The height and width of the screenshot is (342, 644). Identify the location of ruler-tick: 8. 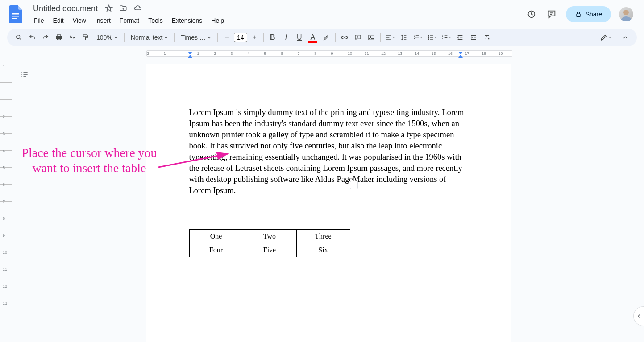
(4, 218).